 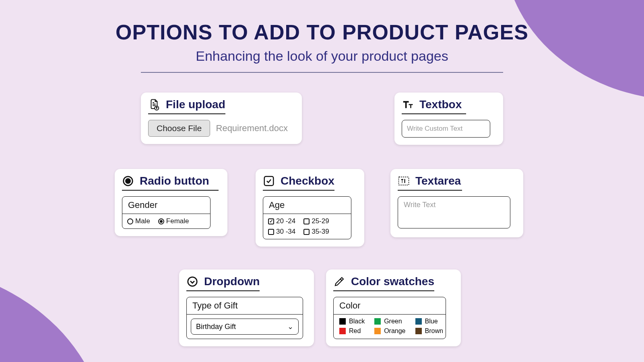 What do you see at coordinates (196, 105) in the screenshot?
I see `card-title: File upload` at bounding box center [196, 105].